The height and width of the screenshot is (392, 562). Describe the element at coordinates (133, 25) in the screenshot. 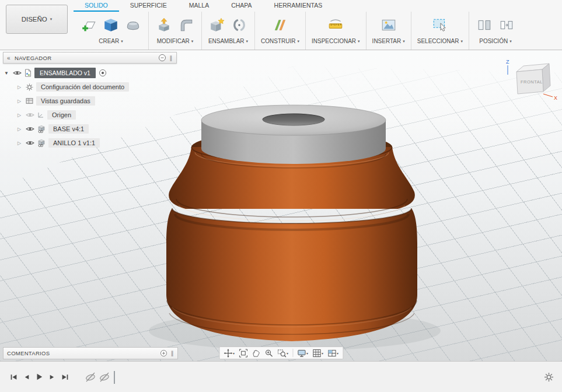

I see `create-form-button` at that location.